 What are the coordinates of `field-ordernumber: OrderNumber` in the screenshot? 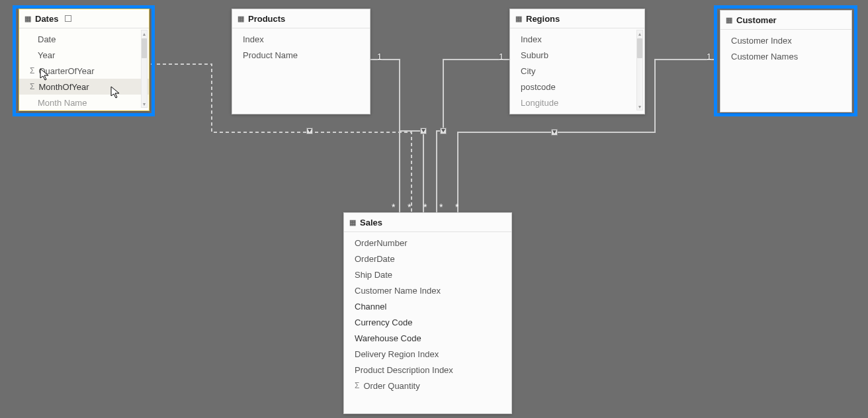 It's located at (427, 243).